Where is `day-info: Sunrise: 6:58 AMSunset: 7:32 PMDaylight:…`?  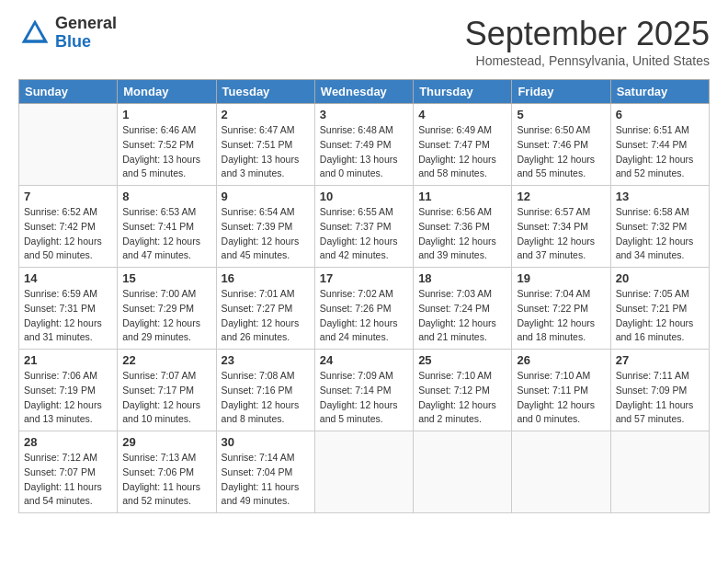
day-info: Sunrise: 6:58 AMSunset: 7:32 PMDaylight:… is located at coordinates (660, 234).